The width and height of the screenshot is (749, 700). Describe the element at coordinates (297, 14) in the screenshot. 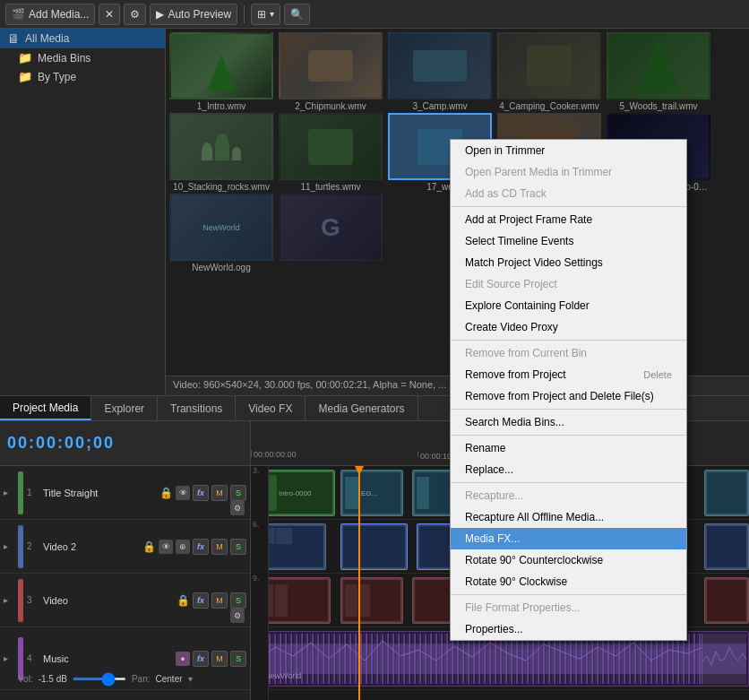

I see `search-button: 🔍` at that location.